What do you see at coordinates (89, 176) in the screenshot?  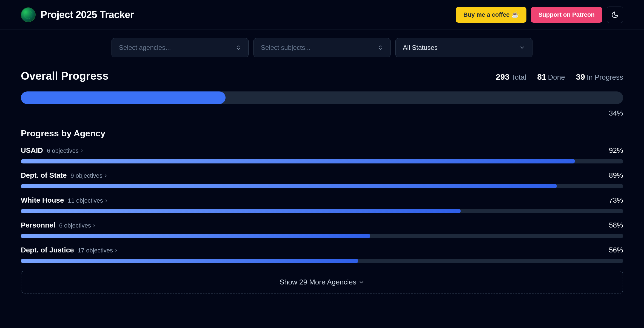 I see `agency-objectives: 9 objectives` at bounding box center [89, 176].